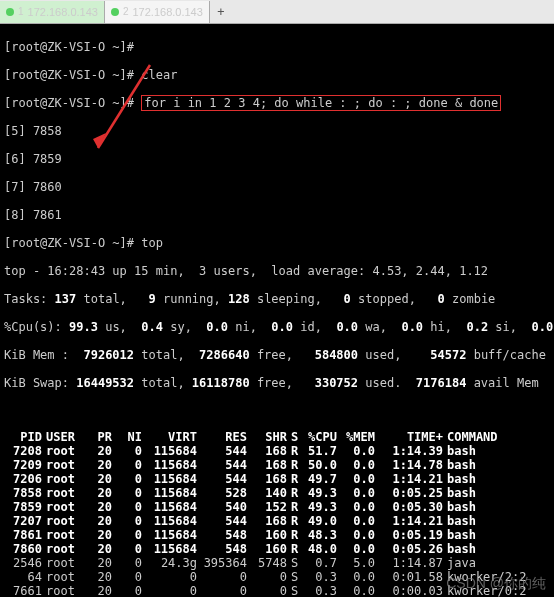  What do you see at coordinates (277, 215) in the screenshot?
I see `job-output: [8] 7861` at bounding box center [277, 215].